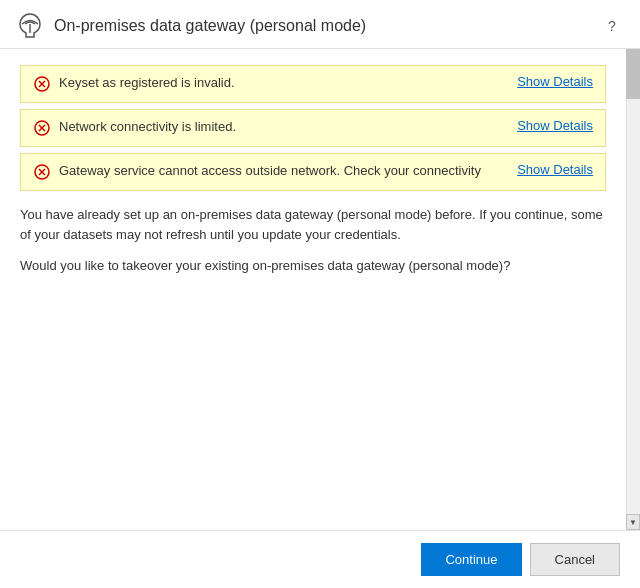  I want to click on scrollbar-thumb, so click(633, 74).